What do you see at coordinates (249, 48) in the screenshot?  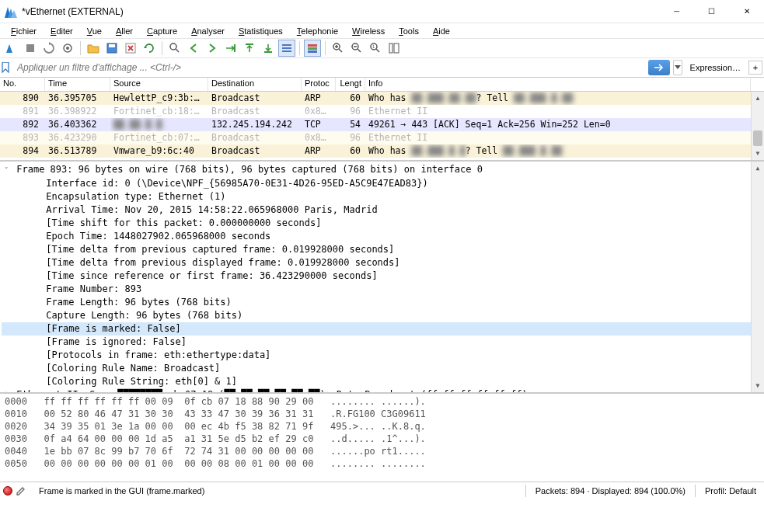 I see `go-first-button` at bounding box center [249, 48].